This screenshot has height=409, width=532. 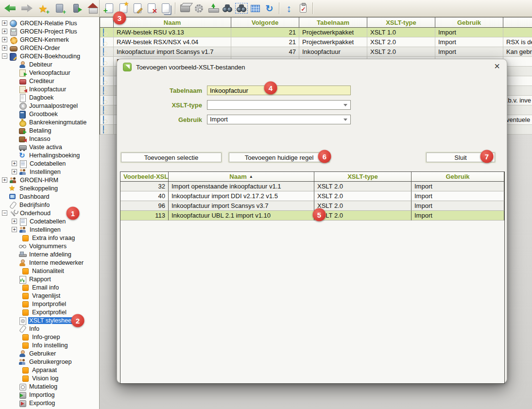 What do you see at coordinates (213, 8) in the screenshot?
I see `export-tray-icon` at bounding box center [213, 8].